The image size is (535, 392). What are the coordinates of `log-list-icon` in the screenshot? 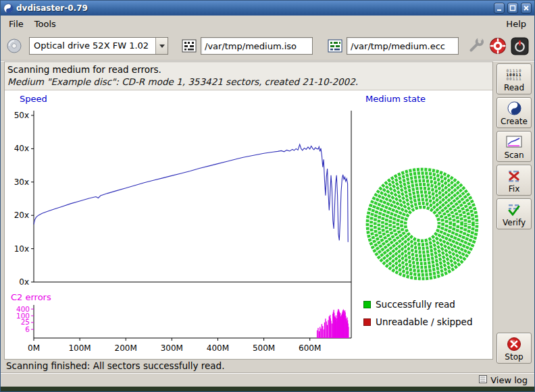 It's located at (483, 381).